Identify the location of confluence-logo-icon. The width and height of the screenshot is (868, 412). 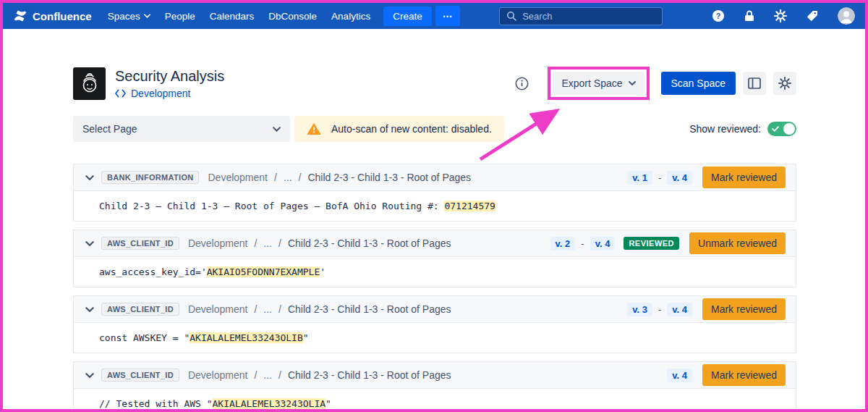
(20, 16).